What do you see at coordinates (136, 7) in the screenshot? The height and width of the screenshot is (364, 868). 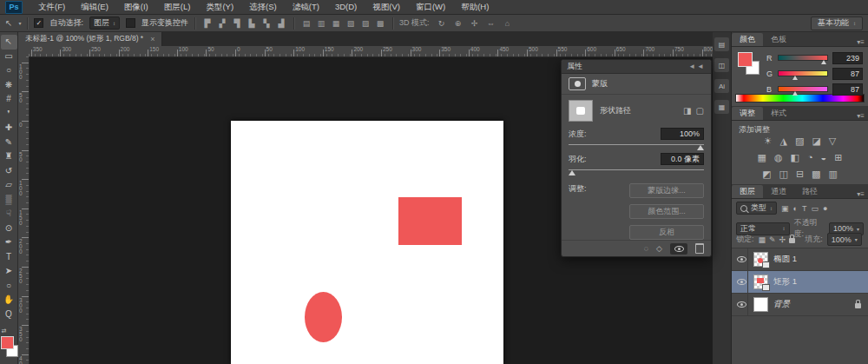 I see `menu-item-图像I: 图像(I)` at bounding box center [136, 7].